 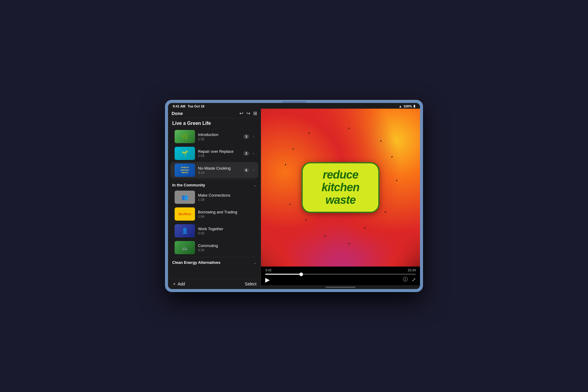 What do you see at coordinates (214, 248) in the screenshot?
I see `list-item: 🚲 Commuting 0:26` at bounding box center [214, 248].